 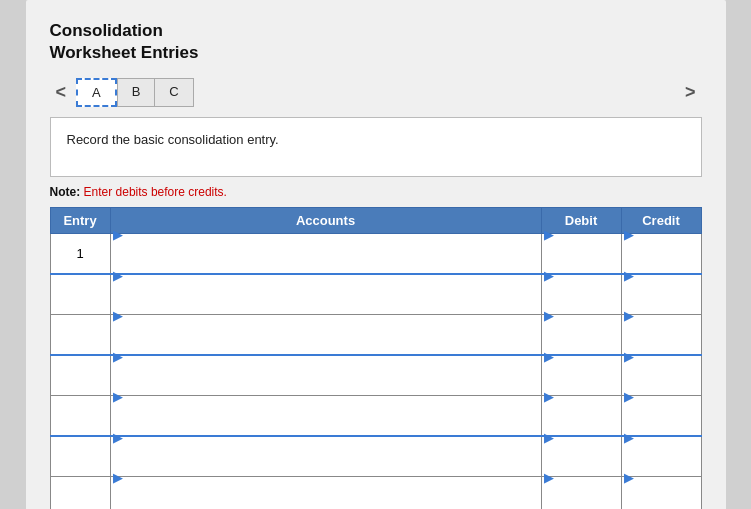 What do you see at coordinates (690, 92) in the screenshot?
I see `nav-right-arrow: >` at bounding box center [690, 92].